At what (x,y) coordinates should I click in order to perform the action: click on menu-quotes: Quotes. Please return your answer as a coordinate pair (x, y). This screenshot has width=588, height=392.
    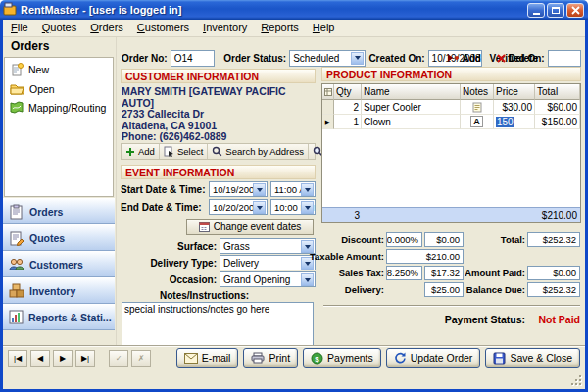
    Looking at the image, I should click on (59, 27).